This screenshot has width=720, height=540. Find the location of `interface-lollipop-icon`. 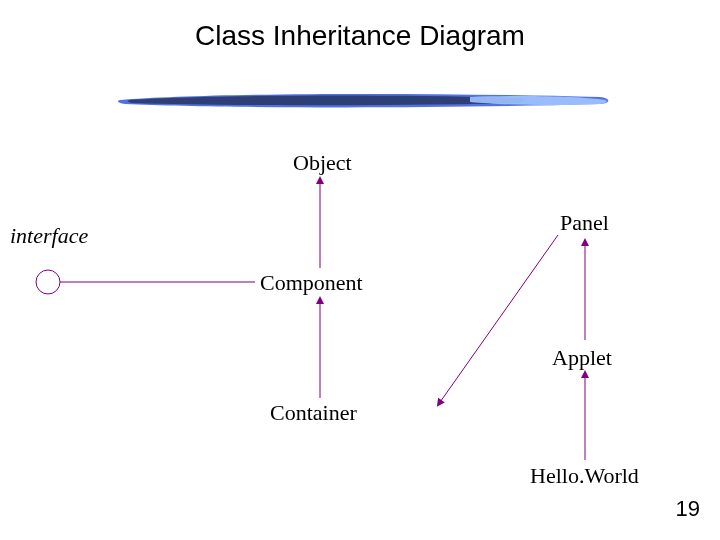

interface-lollipop-icon is located at coordinates (48, 282).